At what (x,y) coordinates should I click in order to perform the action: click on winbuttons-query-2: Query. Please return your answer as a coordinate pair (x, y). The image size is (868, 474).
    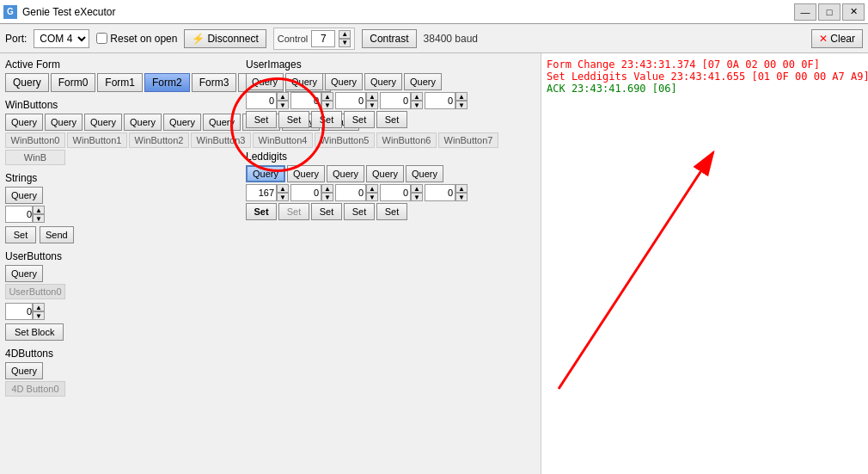
    Looking at the image, I should click on (103, 122).